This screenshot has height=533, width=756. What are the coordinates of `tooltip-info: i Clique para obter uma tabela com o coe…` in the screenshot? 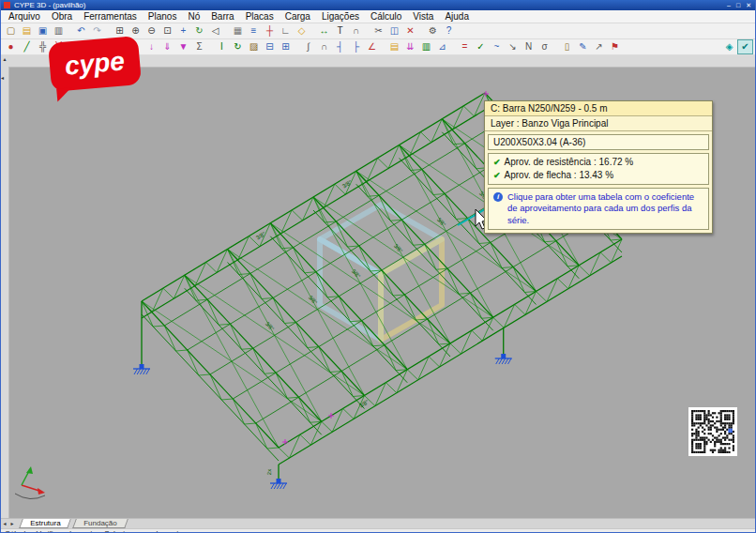 It's located at (598, 208).